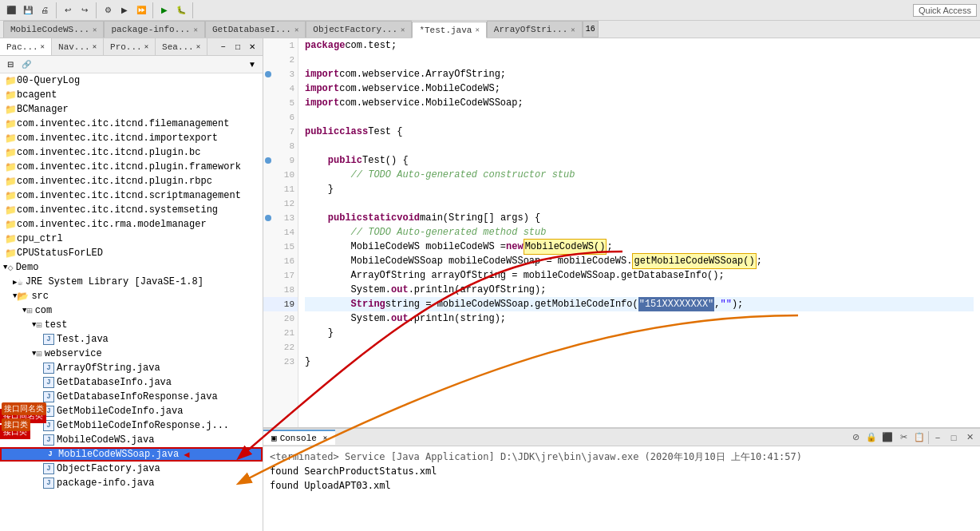  What do you see at coordinates (187, 455) in the screenshot?
I see `arrow-indicator: ◀` at bounding box center [187, 455].